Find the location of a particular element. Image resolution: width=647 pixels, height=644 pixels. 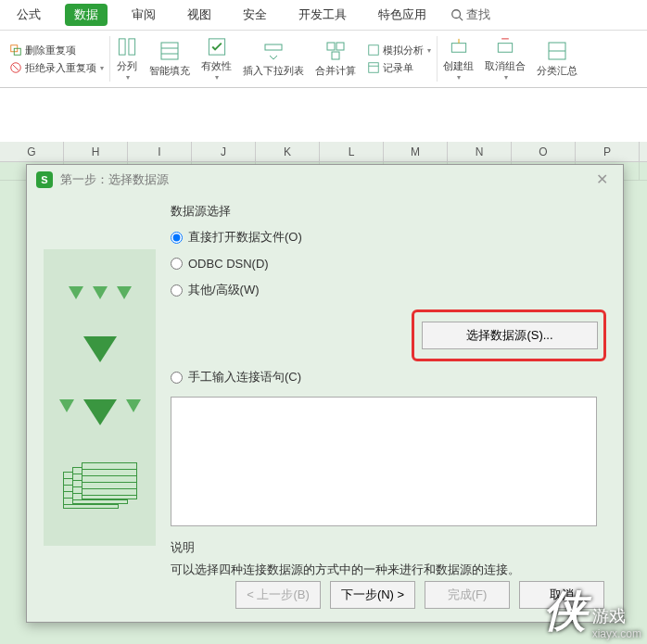

subtotal-button: 分类汇总 is located at coordinates (557, 59).